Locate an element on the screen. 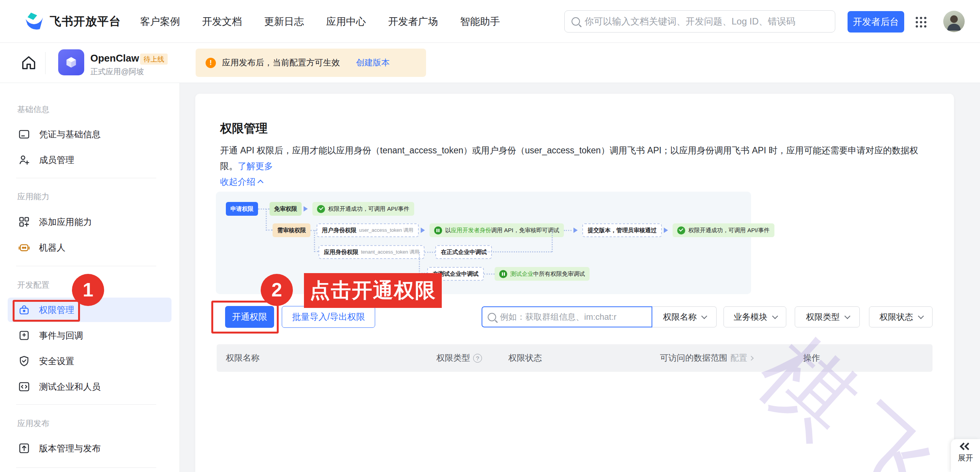 The height and width of the screenshot is (472, 980). platform-logo: 飞书开放平台 is located at coordinates (73, 21).